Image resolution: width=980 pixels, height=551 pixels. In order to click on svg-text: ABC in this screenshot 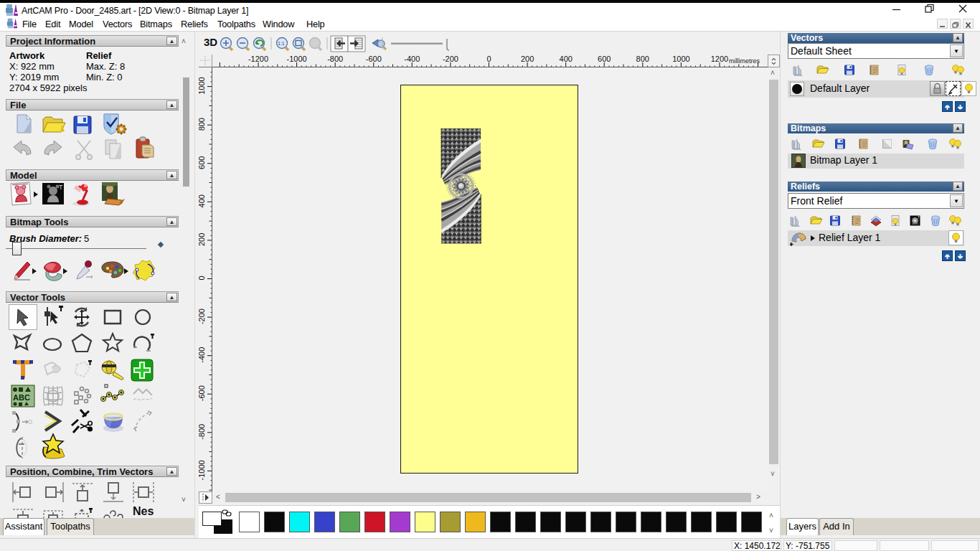, I will do `click(22, 397)`.